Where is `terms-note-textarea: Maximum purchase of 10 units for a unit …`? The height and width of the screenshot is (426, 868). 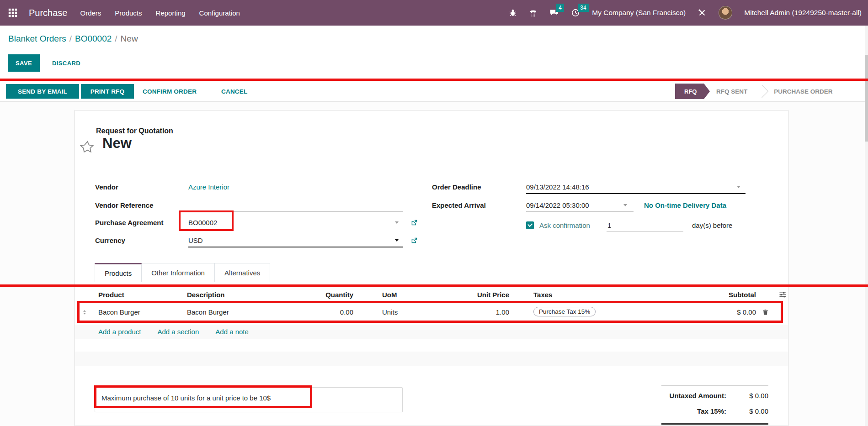 terms-note-textarea: Maximum purchase of 10 units for a unit … is located at coordinates (249, 400).